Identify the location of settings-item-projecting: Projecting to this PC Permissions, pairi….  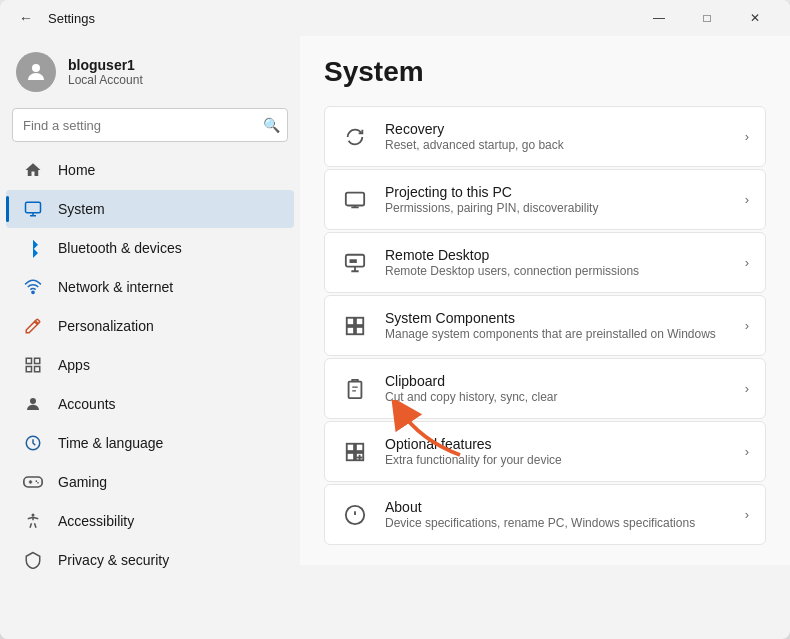
(545, 200).